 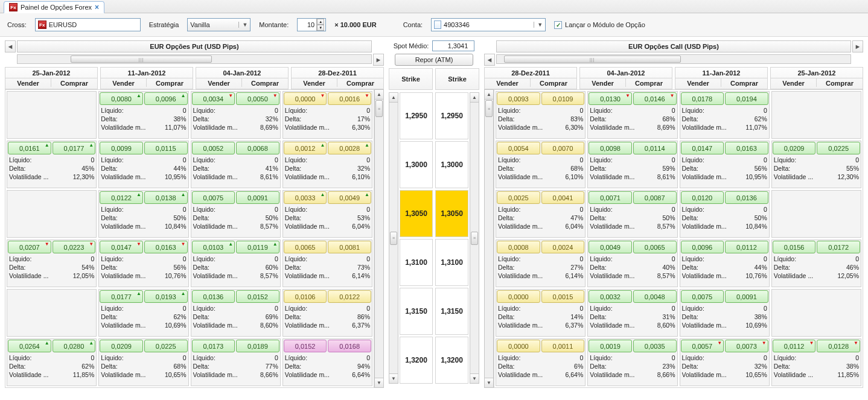 I want to click on price-button: 0,0054, so click(x=519, y=148).